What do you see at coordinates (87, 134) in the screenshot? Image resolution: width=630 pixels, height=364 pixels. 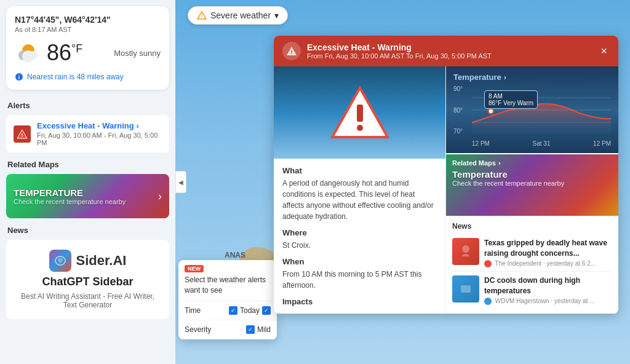 I see `alert-item: ! Excessive Heat - Warning › Fri, Aug 30…` at bounding box center [87, 134].